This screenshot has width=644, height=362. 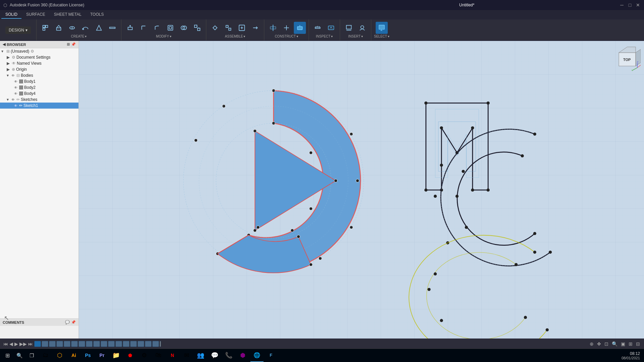 What do you see at coordinates (11, 344) in the screenshot?
I see `timeline-prev-button: ◀` at bounding box center [11, 344].